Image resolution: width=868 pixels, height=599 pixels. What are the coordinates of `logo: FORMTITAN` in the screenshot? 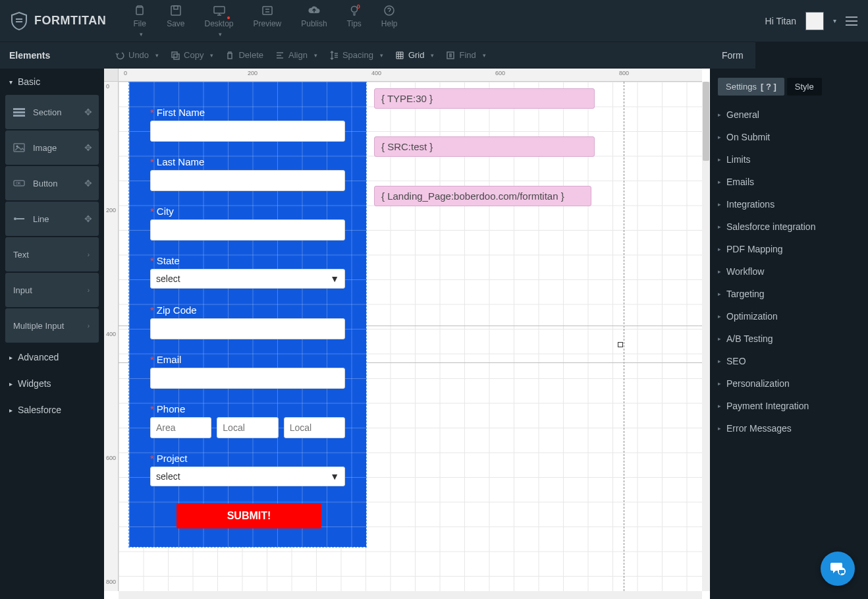 It's located at (58, 21).